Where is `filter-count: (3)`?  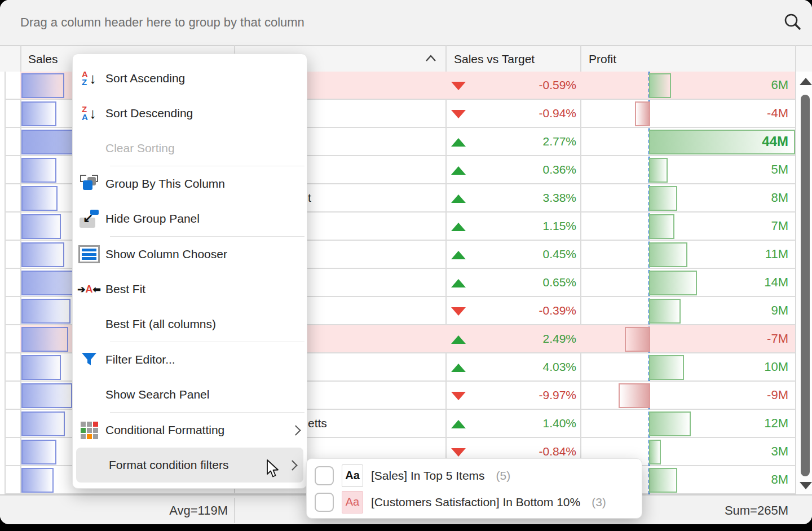 filter-count: (3) is located at coordinates (599, 502).